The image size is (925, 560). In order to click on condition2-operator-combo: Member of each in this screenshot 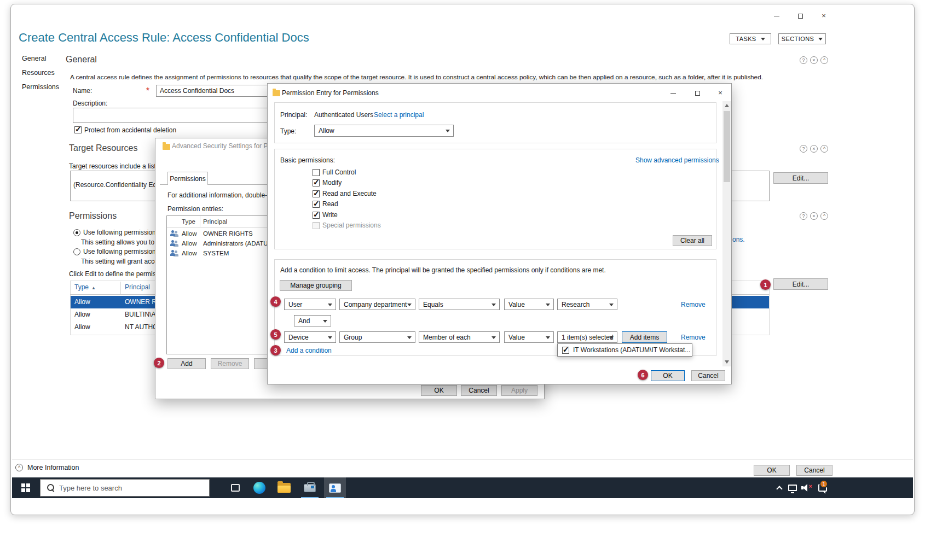, I will do `click(459, 337)`.